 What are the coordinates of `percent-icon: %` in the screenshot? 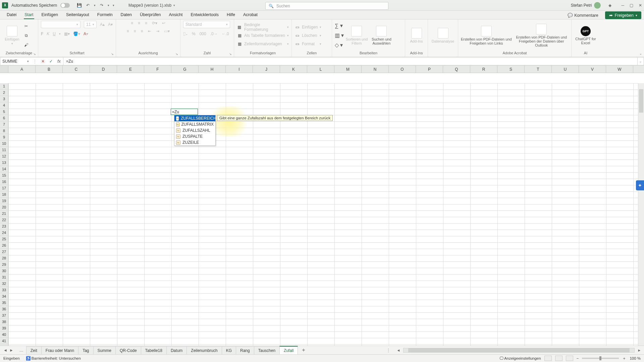 It's located at (194, 34).